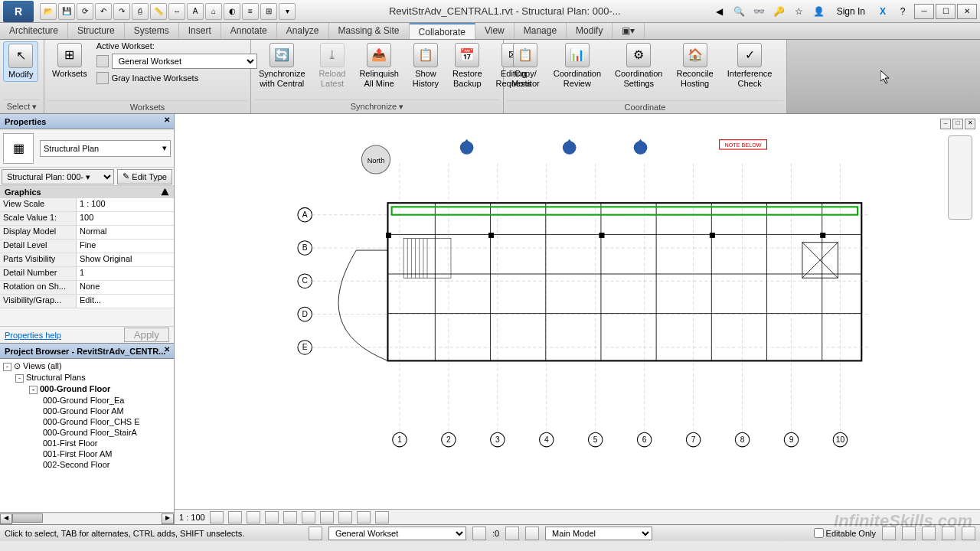 The image size is (980, 551). What do you see at coordinates (364, 517) in the screenshot?
I see `temp-hide-icon` at bounding box center [364, 517].